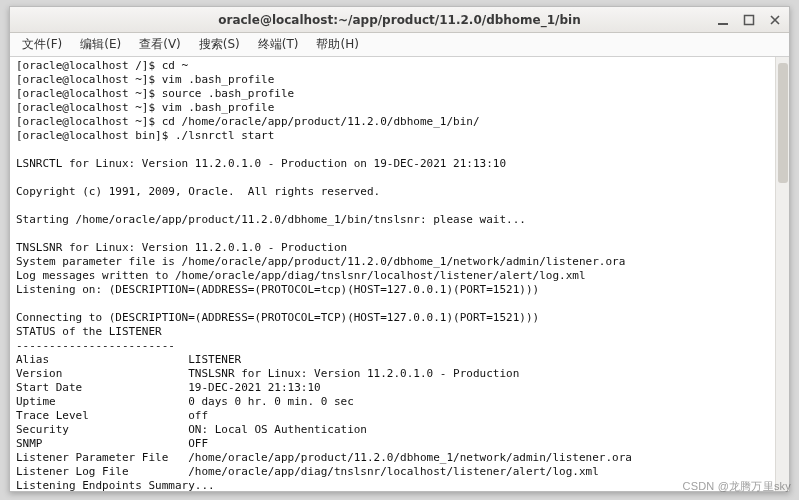 The image size is (799, 500). I want to click on maximize-button, so click(749, 20).